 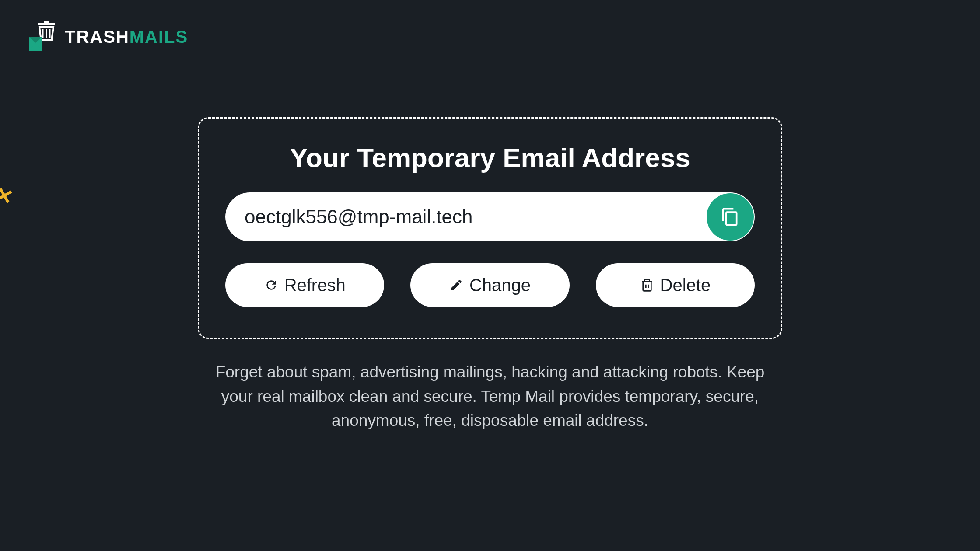 What do you see at coordinates (490, 285) in the screenshot?
I see `change-button: Change` at bounding box center [490, 285].